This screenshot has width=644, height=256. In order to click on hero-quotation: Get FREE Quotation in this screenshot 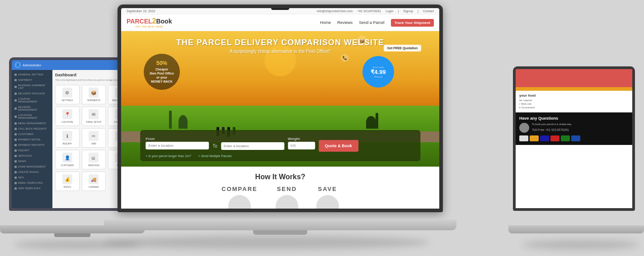, I will do `click(402, 48)`.